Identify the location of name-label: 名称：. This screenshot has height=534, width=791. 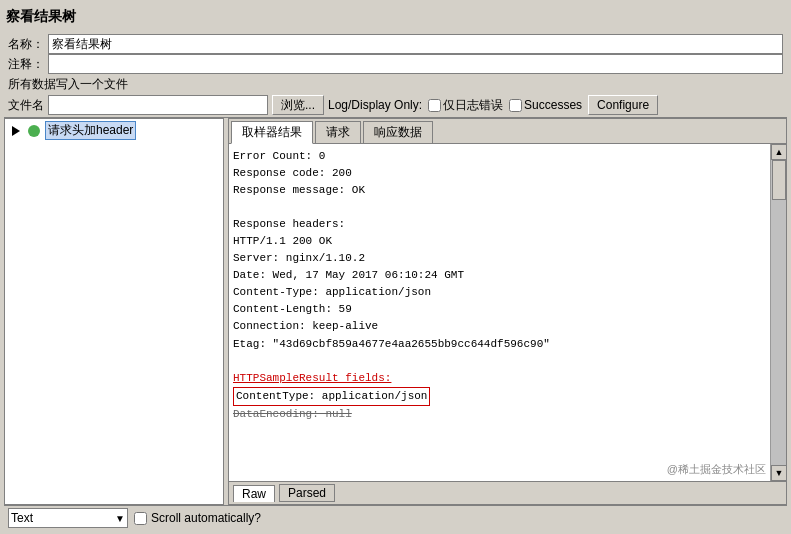
(26, 44).